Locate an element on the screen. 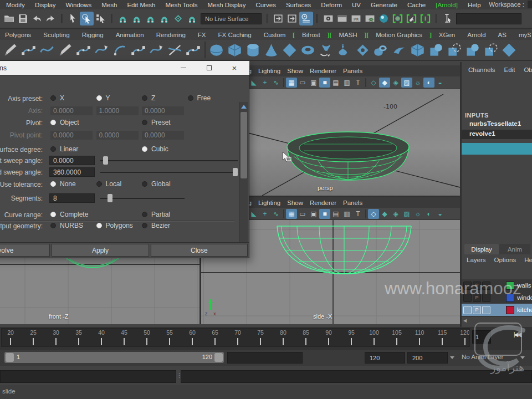  list-input-operations-button is located at coordinates (306, 19).